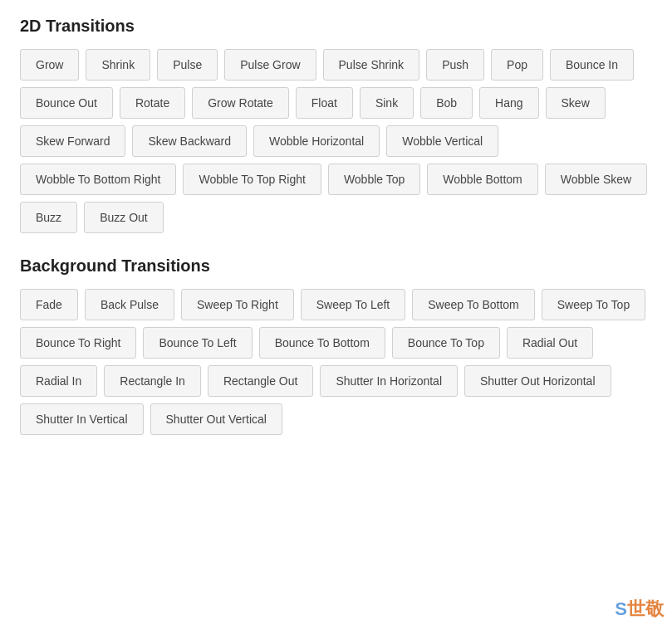  I want to click on btn-buzz-out: Buzz Out, so click(124, 217).